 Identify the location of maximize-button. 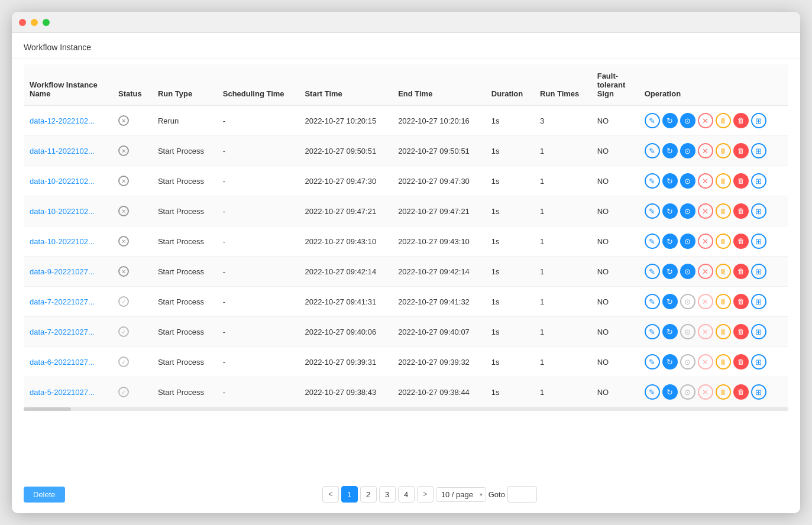
(46, 22).